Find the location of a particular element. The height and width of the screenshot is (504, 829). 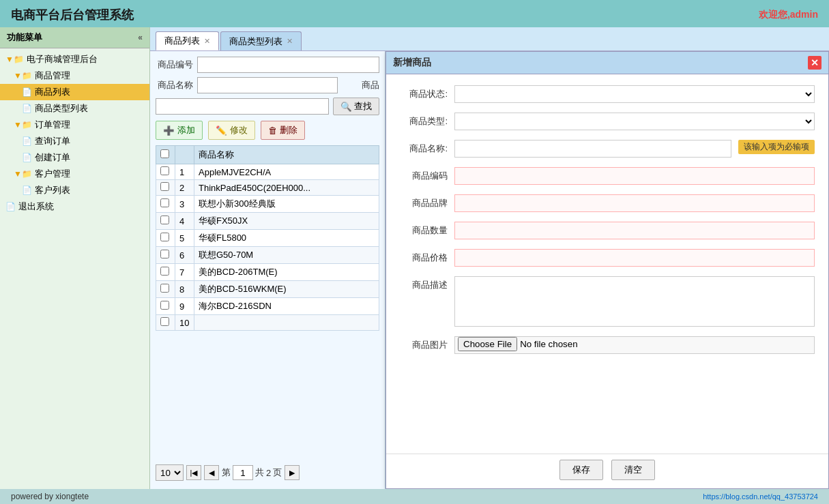

col-num is located at coordinates (185, 155).